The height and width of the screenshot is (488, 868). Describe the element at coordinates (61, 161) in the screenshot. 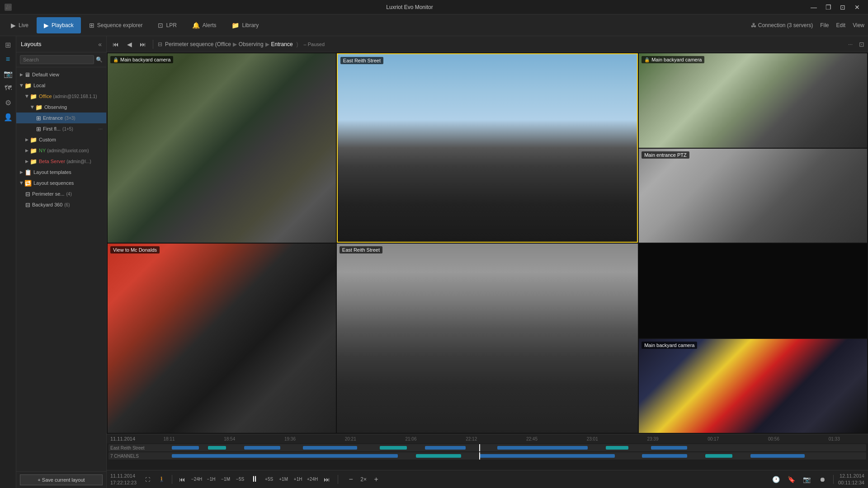

I see `tree-item-beta: ▶ 📁 Beta Server (admin@l...)` at that location.